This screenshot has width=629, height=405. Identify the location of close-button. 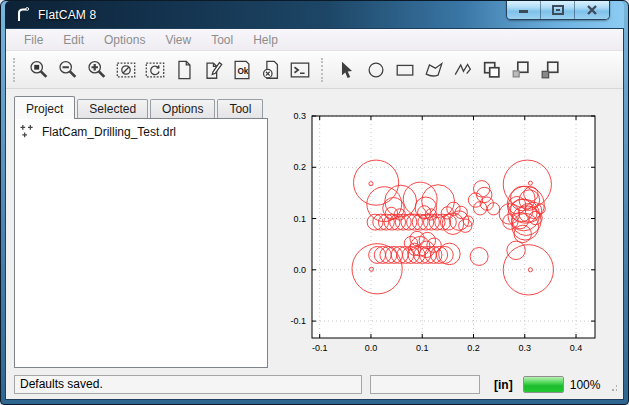
(592, 10).